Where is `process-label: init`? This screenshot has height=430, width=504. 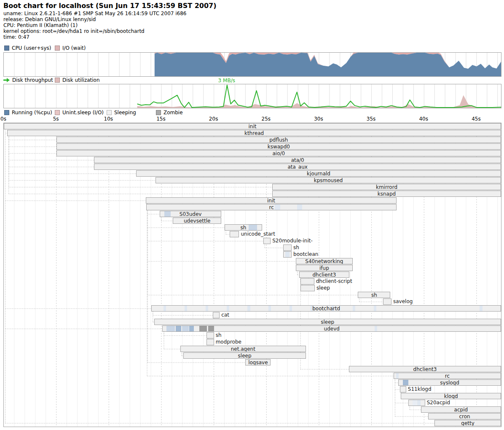 process-label: init is located at coordinates (271, 201).